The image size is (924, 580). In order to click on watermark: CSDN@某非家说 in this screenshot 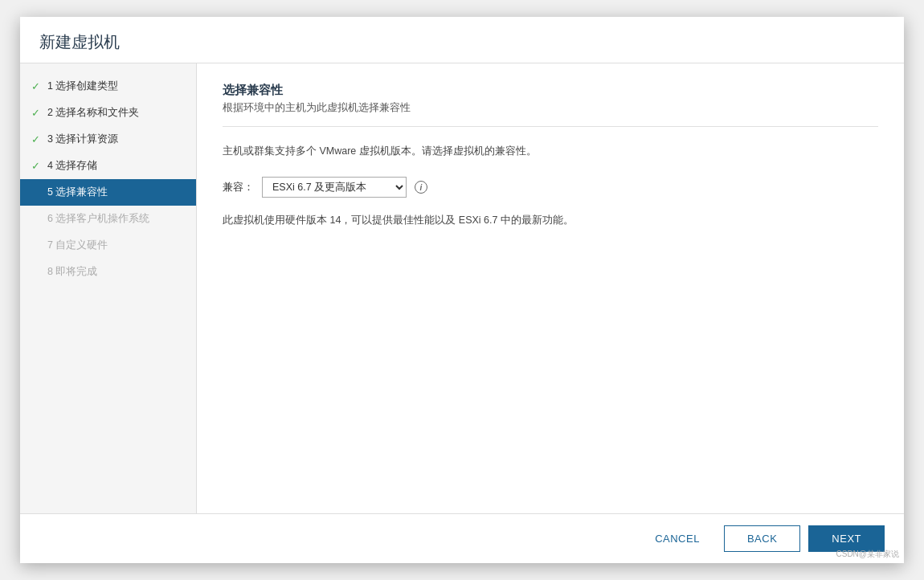, I will do `click(868, 554)`.